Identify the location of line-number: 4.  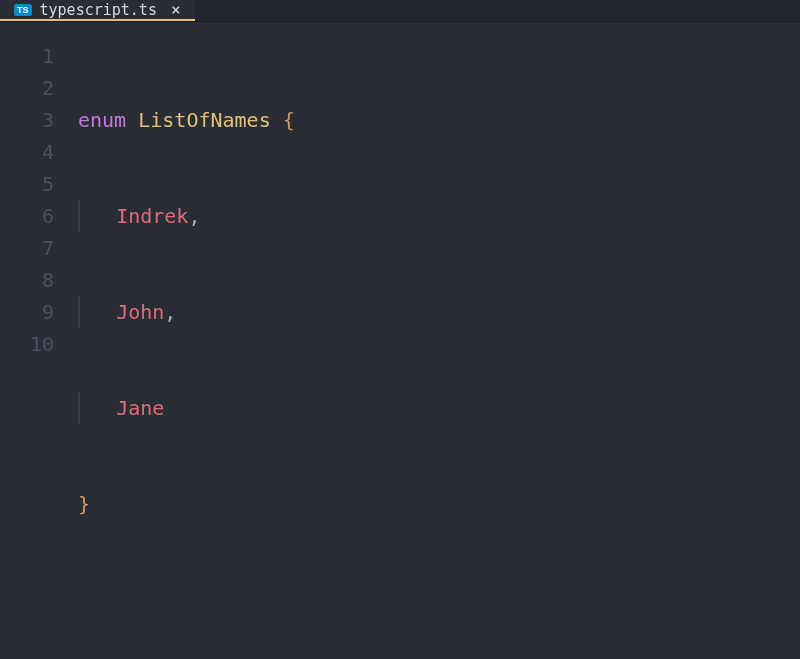
(27, 152).